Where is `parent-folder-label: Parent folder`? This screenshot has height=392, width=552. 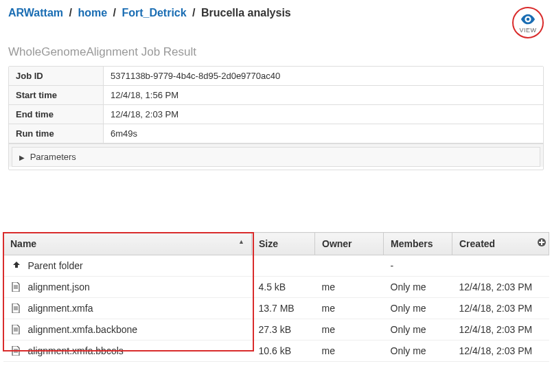 parent-folder-label: Parent folder is located at coordinates (56, 266).